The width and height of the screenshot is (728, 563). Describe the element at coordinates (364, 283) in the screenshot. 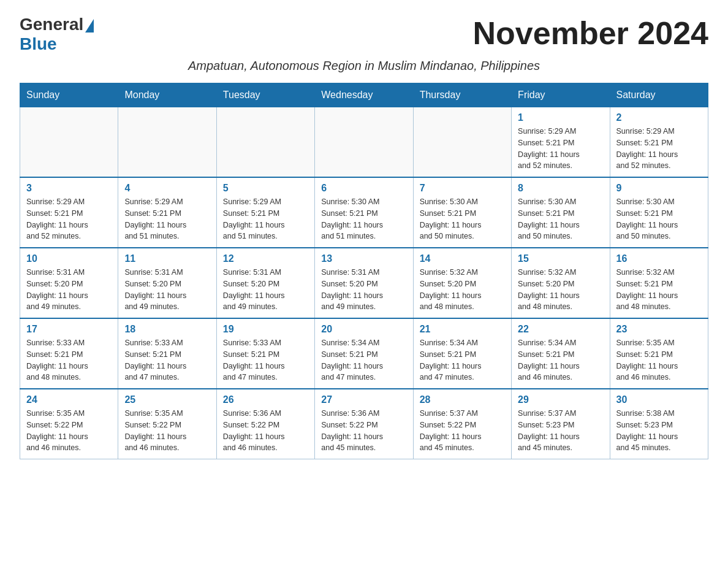

I see `calendar-cell: 13Sunrise: 5:31 AM Sunset: 5:20 PM Dayli…` at that location.